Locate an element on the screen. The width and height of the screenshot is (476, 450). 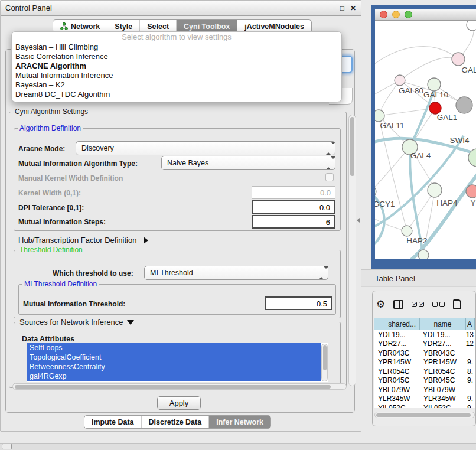
hub-definition-expander: Hub/Transcription Factor Definition is located at coordinates (83, 240).